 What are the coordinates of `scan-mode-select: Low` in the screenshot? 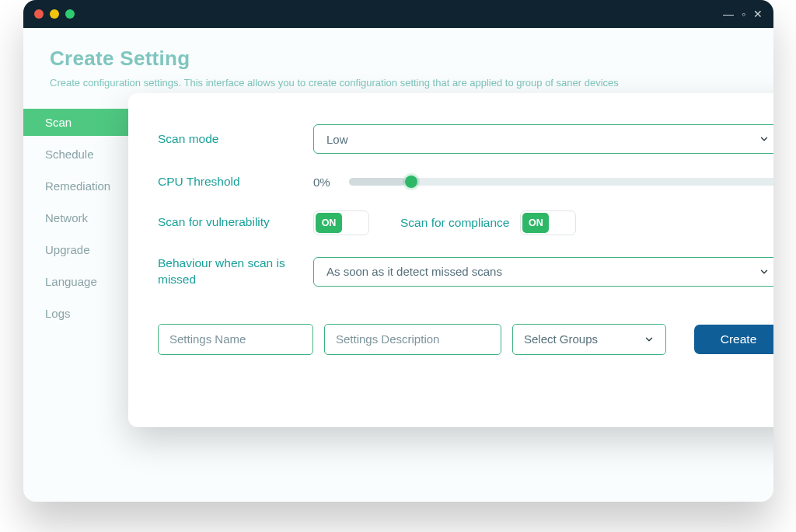 It's located at (543, 139).